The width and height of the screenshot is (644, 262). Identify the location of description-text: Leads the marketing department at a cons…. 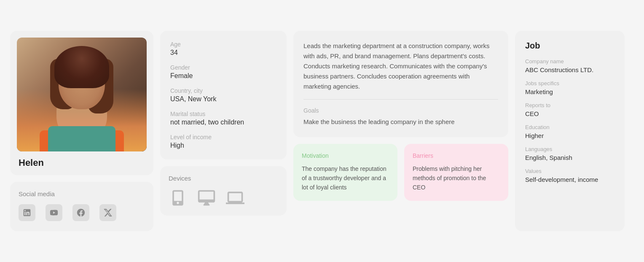
(401, 66).